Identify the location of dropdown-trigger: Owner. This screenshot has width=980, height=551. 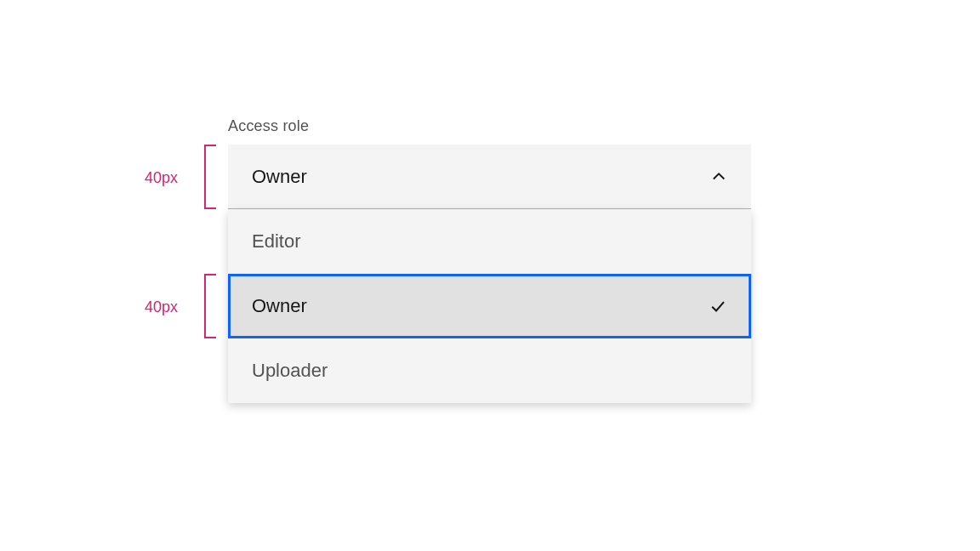
(490, 177).